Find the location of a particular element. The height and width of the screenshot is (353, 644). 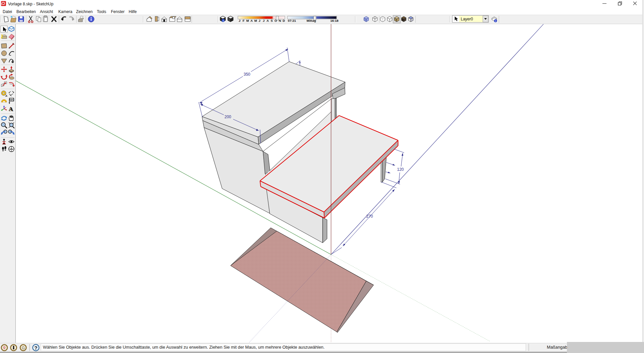

svg-text: F is located at coordinates (244, 21).